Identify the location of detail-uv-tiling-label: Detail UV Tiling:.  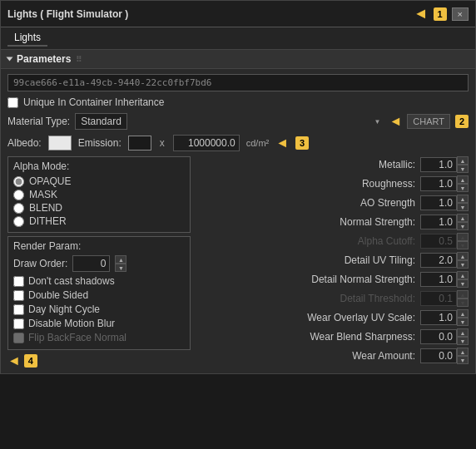
(309, 260).